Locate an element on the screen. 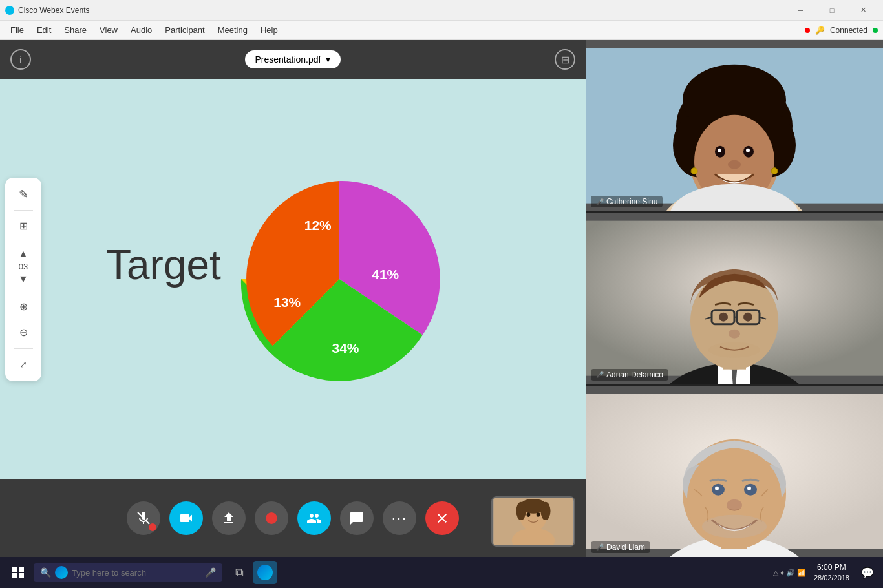 This screenshot has width=883, height=588. menu-participant: Participant is located at coordinates (185, 30).